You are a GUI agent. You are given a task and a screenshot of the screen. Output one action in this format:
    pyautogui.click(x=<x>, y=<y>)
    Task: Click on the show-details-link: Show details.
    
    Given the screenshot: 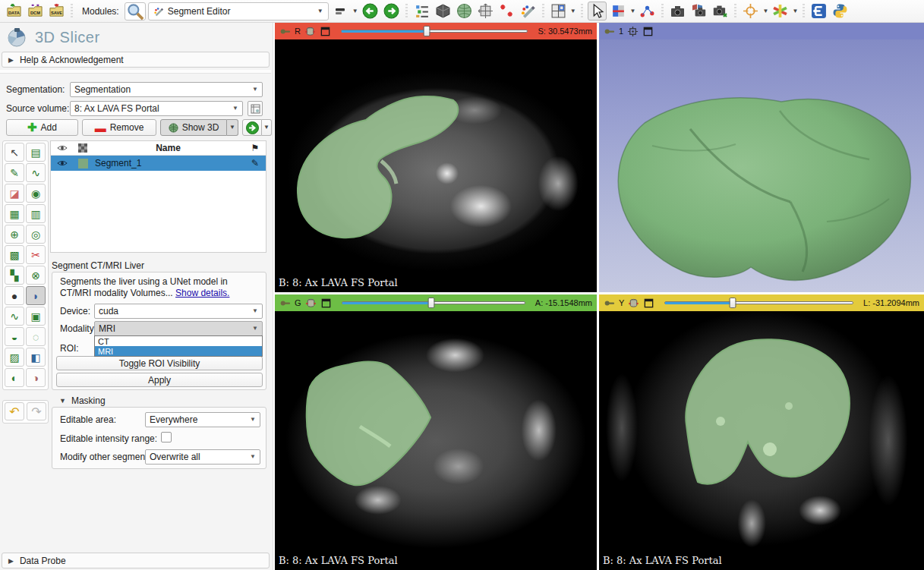 What is the action you would take?
    pyautogui.click(x=202, y=293)
    